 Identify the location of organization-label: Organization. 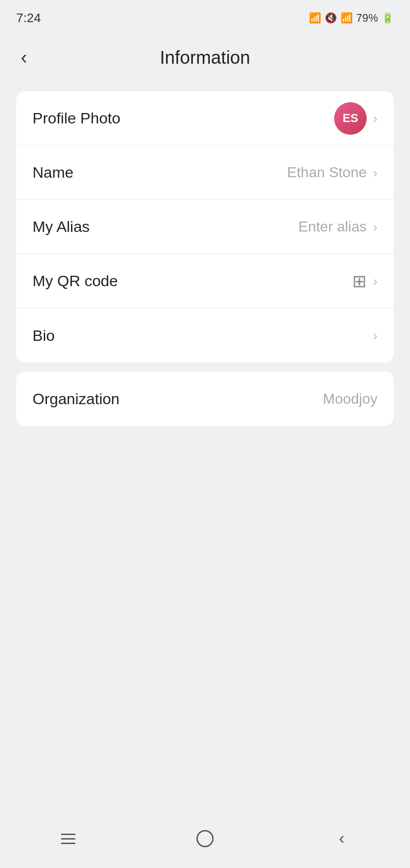
(76, 399).